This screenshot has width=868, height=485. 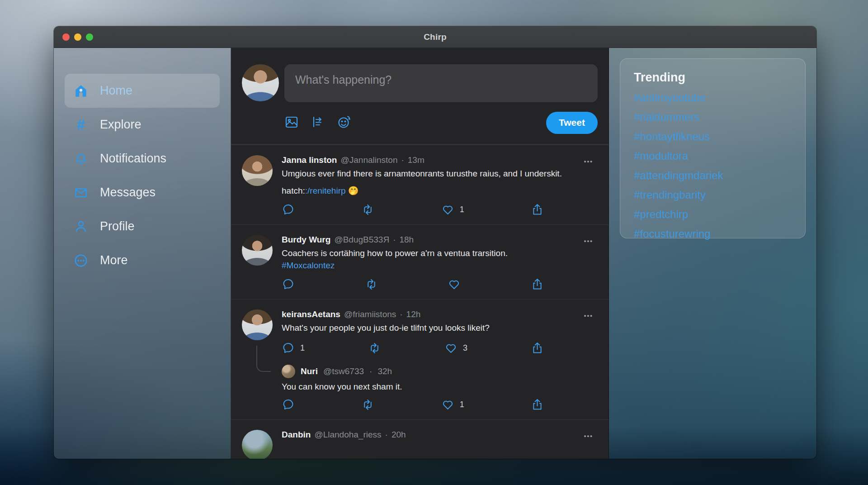 What do you see at coordinates (572, 123) in the screenshot?
I see `tweet-button: Tweet` at bounding box center [572, 123].